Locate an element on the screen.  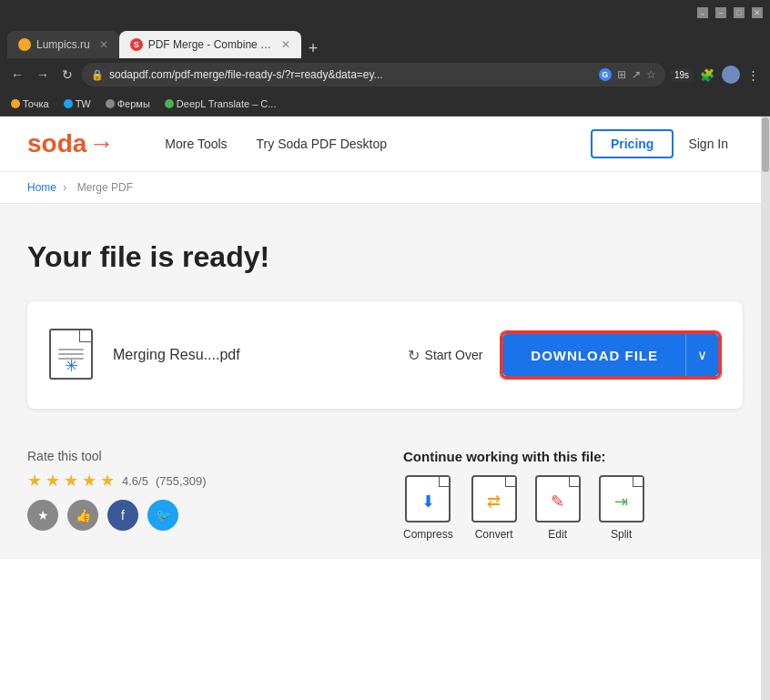
start-over-button: ↻ Start Over is located at coordinates (446, 355).